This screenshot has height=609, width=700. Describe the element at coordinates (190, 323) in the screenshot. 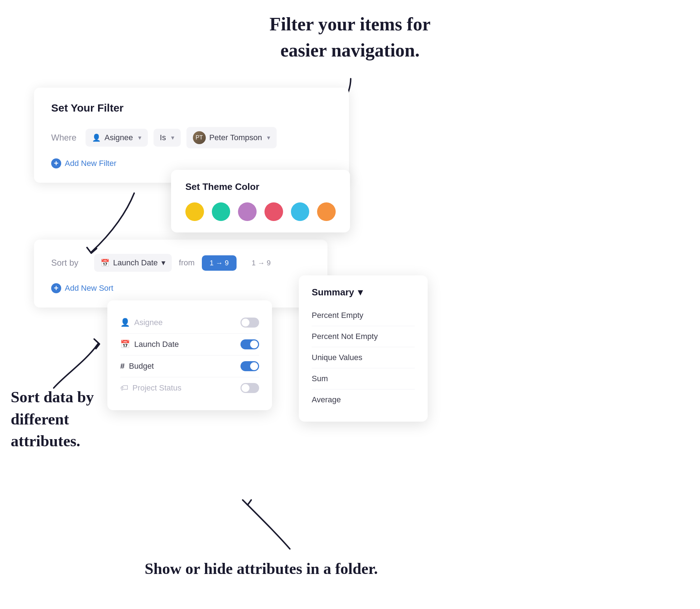

I see `attr-row-assignee: 👤 Asignee` at that location.